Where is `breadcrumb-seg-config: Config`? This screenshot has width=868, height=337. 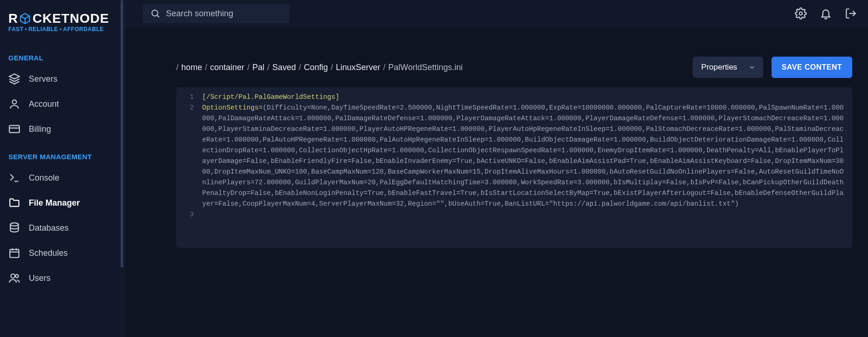
breadcrumb-seg-config: Config is located at coordinates (316, 68).